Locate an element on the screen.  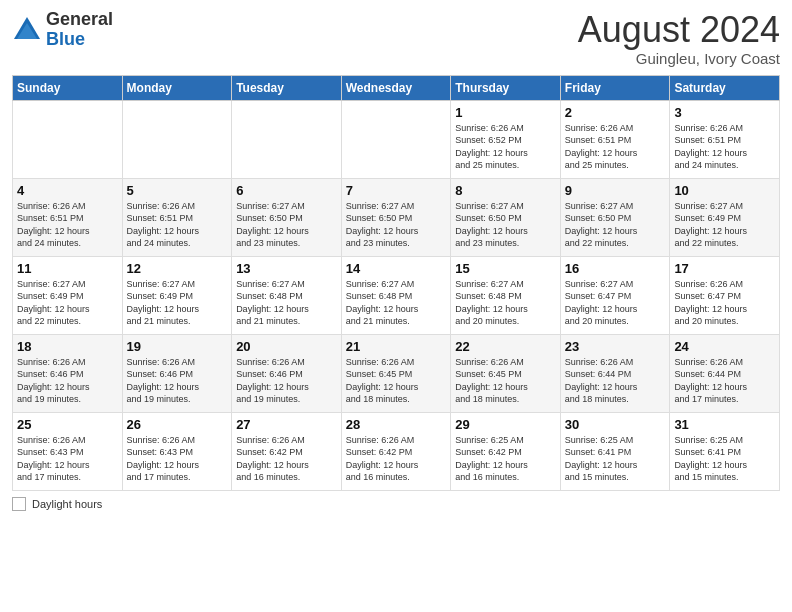
day-number: 18 is located at coordinates (68, 346).